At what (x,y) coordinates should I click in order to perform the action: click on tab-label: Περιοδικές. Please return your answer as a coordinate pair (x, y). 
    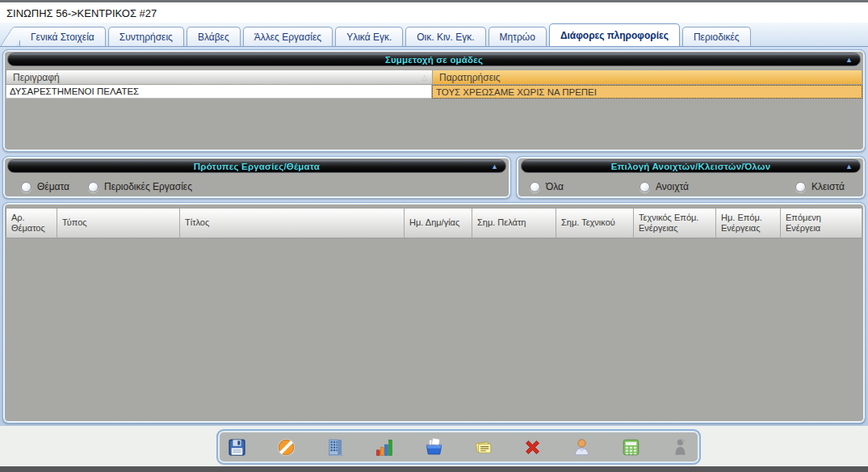
    Looking at the image, I should click on (717, 37).